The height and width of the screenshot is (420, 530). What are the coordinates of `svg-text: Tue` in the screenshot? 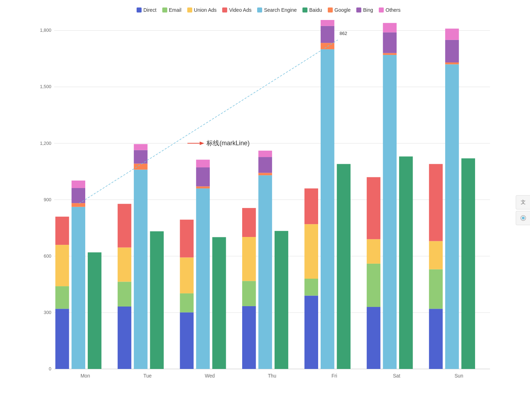 It's located at (148, 376).